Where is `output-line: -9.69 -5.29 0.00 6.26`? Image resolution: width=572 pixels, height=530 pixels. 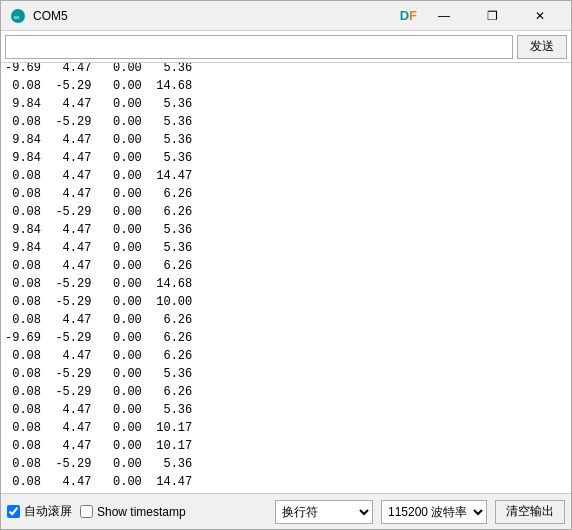
output-line: -9.69 -5.29 0.00 6.26 is located at coordinates (286, 338).